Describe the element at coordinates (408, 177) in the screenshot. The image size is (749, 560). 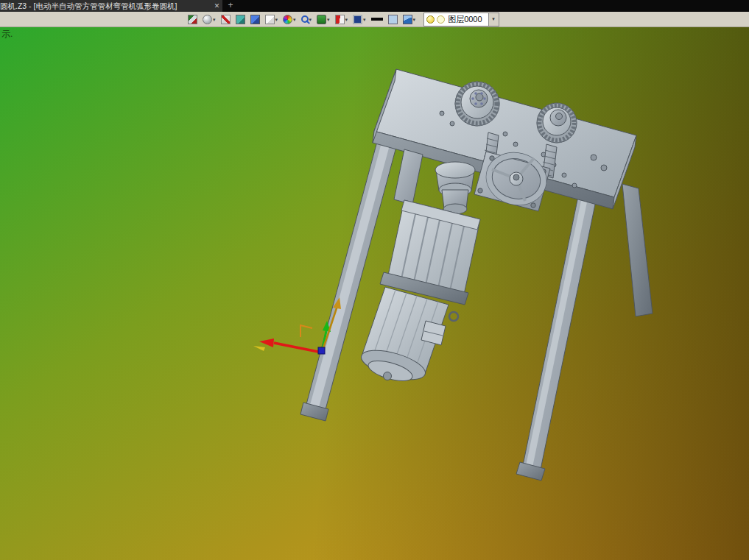
I see `support-bracket` at that location.